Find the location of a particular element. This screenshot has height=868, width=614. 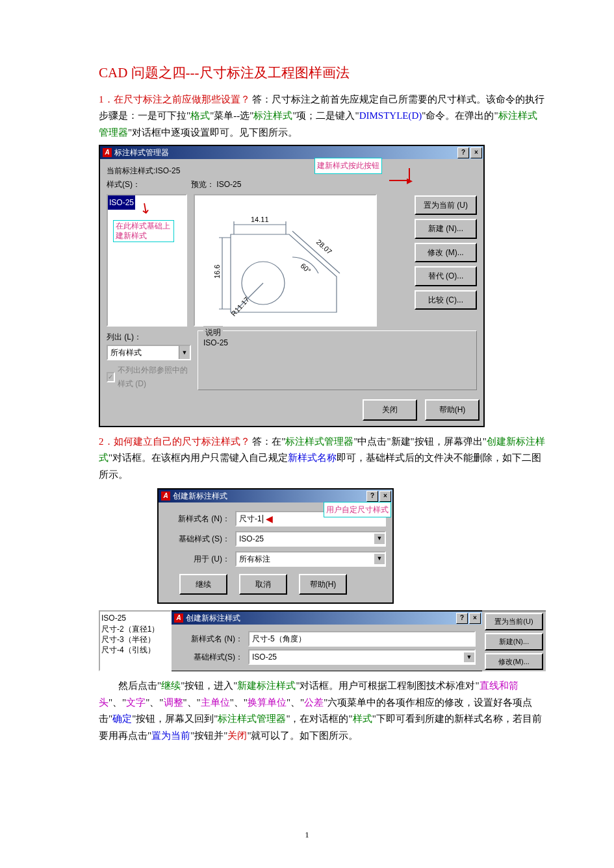

p3-p4: 主单位 is located at coordinates (216, 702).